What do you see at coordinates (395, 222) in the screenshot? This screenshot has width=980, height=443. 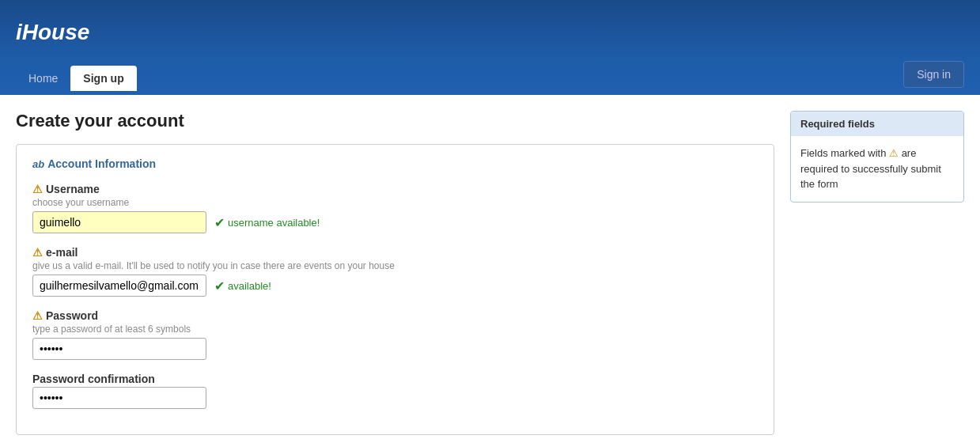 I see `username-row: ✔ username available!` at bounding box center [395, 222].